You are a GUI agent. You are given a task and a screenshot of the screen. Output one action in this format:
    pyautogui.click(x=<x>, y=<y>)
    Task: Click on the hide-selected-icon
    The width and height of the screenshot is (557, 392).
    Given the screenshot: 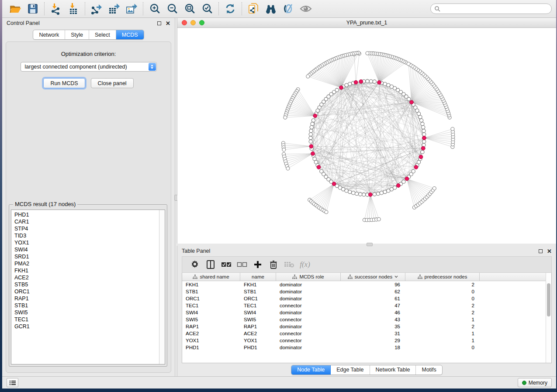 What is the action you would take?
    pyautogui.click(x=288, y=9)
    